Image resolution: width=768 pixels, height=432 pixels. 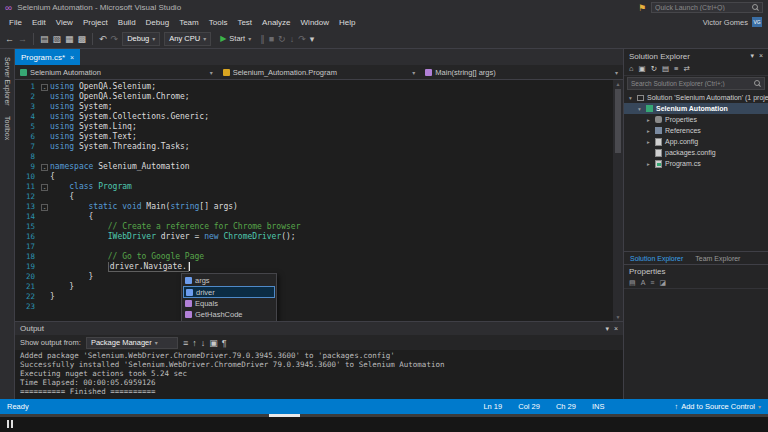 I want to click on output-source-dropdown: Package Manager ▾, so click(x=132, y=343).